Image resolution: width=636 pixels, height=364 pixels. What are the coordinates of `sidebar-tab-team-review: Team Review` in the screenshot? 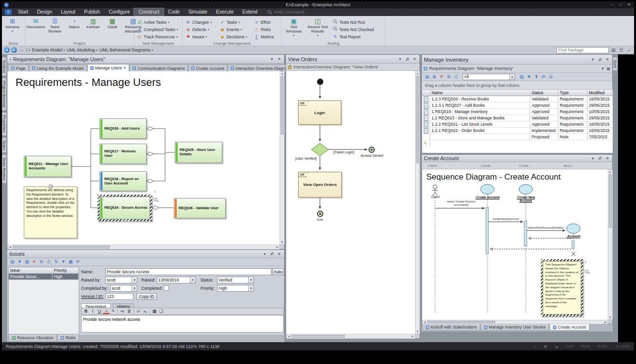 It's located at (4, 169).